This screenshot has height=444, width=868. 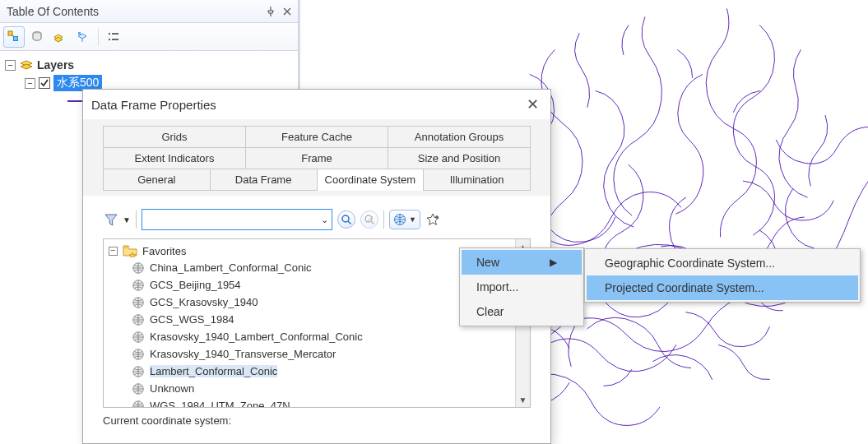 What do you see at coordinates (196, 284) in the screenshot?
I see `cs-item-label: GCS_Beijing_1954` at bounding box center [196, 284].